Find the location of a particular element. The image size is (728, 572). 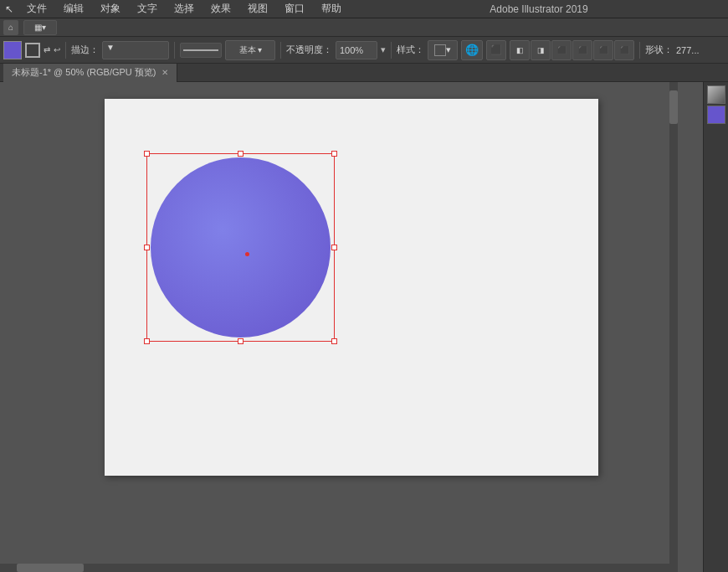

opacity-label: 不透明度： is located at coordinates (310, 50).